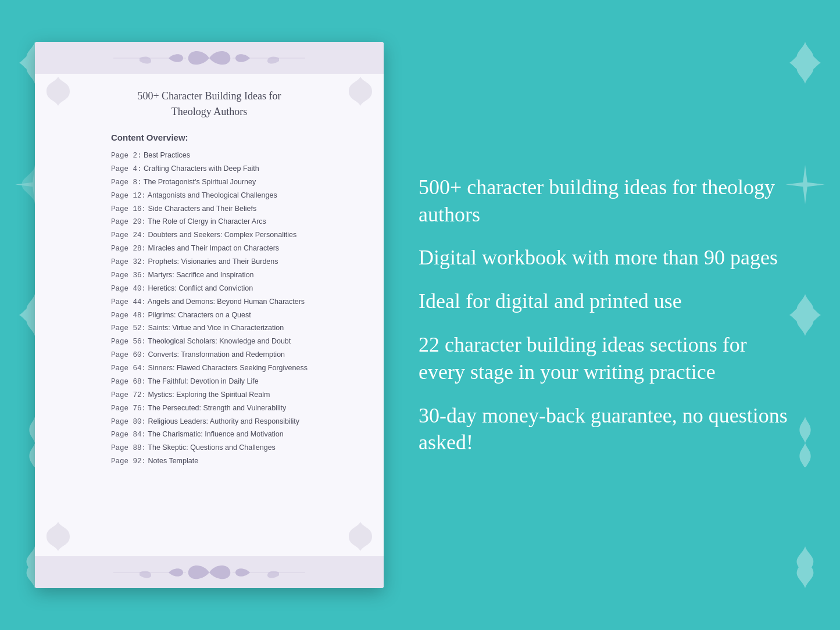 This screenshot has height=630, width=840. What do you see at coordinates (606, 258) in the screenshot?
I see `feature-text-1: Digital workbook with more than 90 pages` at bounding box center [606, 258].